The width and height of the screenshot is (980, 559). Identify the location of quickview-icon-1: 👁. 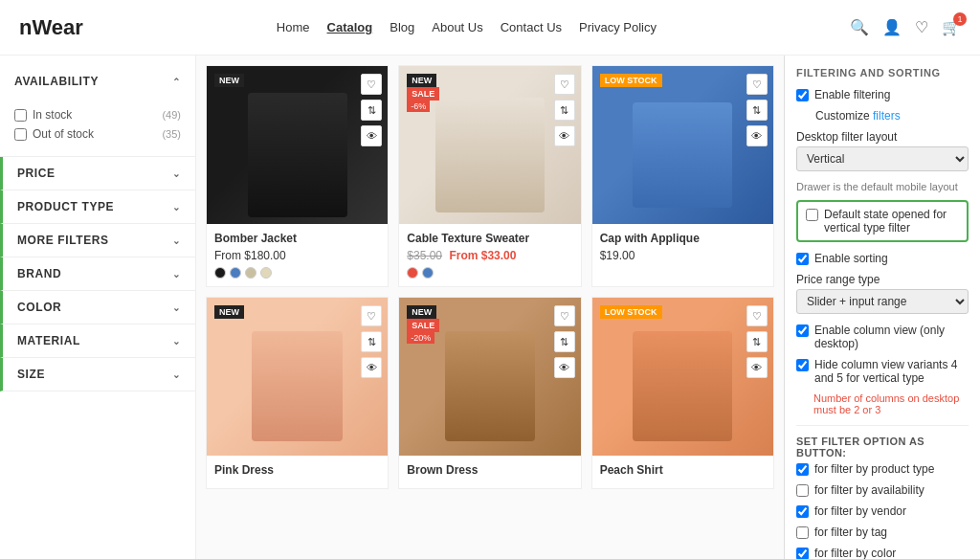
(371, 136).